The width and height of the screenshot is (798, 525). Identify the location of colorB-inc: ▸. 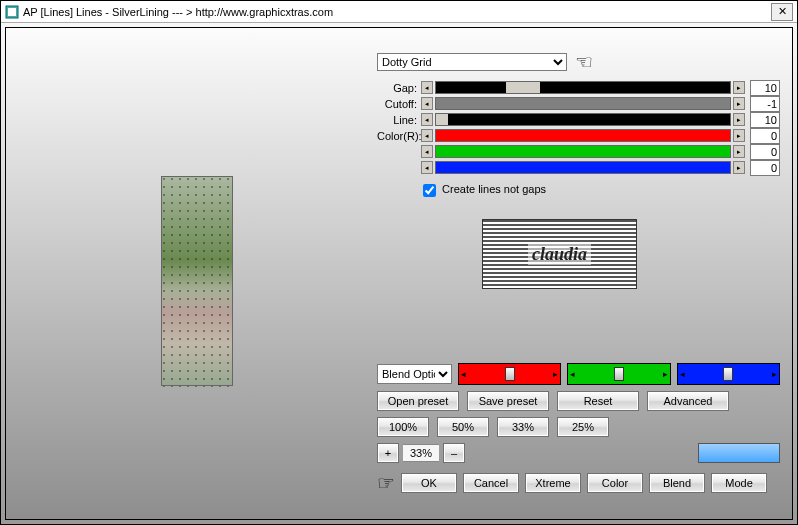
(739, 168).